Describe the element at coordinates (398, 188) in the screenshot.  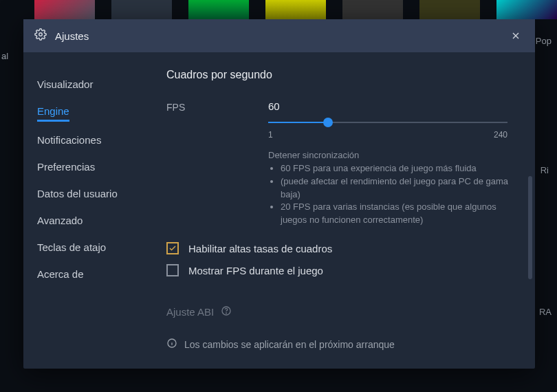
I see `hint-item: (puede afectar el rendimiento del juego …` at that location.